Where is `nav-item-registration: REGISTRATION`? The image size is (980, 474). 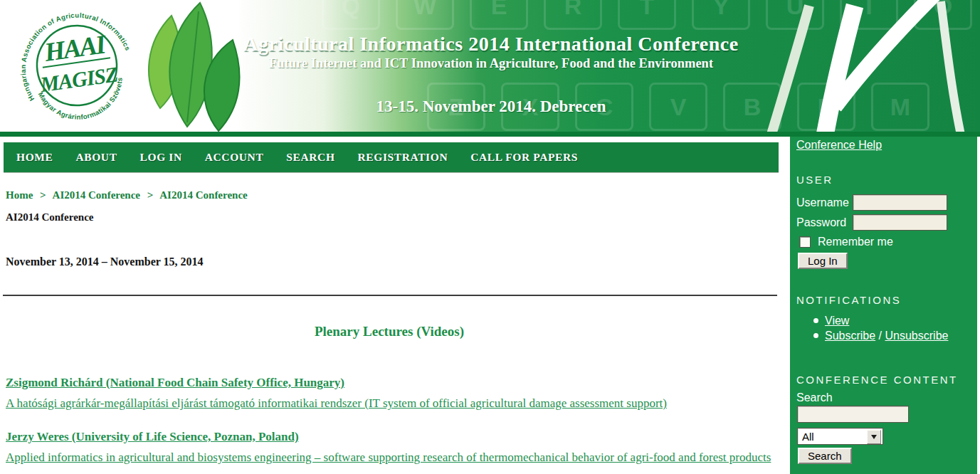
nav-item-registration: REGISTRATION is located at coordinates (403, 157).